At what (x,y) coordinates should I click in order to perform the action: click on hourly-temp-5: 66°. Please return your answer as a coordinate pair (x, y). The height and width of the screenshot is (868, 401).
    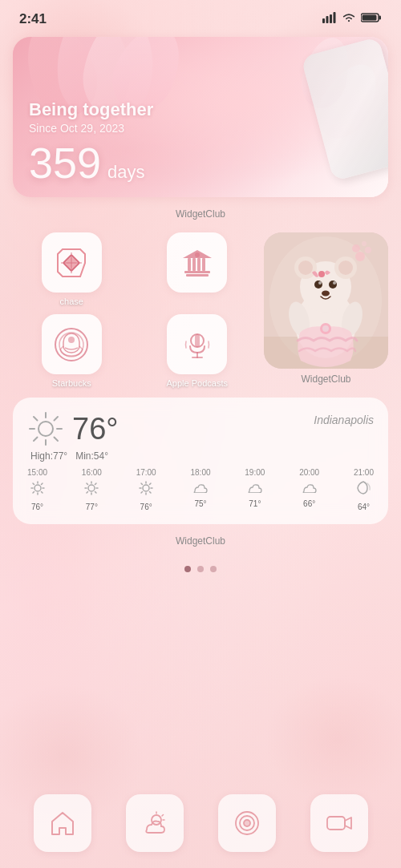
    Looking at the image, I should click on (310, 503).